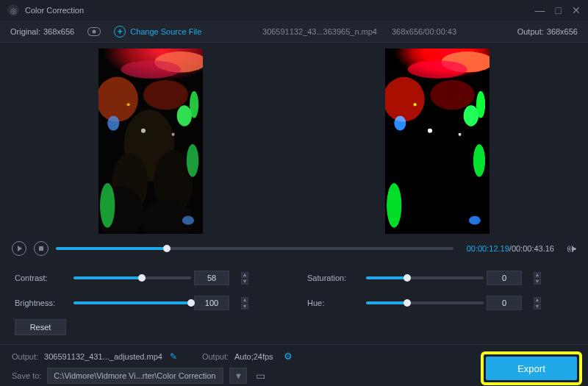 Image resolution: width=588 pixels, height=386 pixels. Describe the element at coordinates (335, 278) in the screenshot. I see `saturation-label: Saturation:` at that location.